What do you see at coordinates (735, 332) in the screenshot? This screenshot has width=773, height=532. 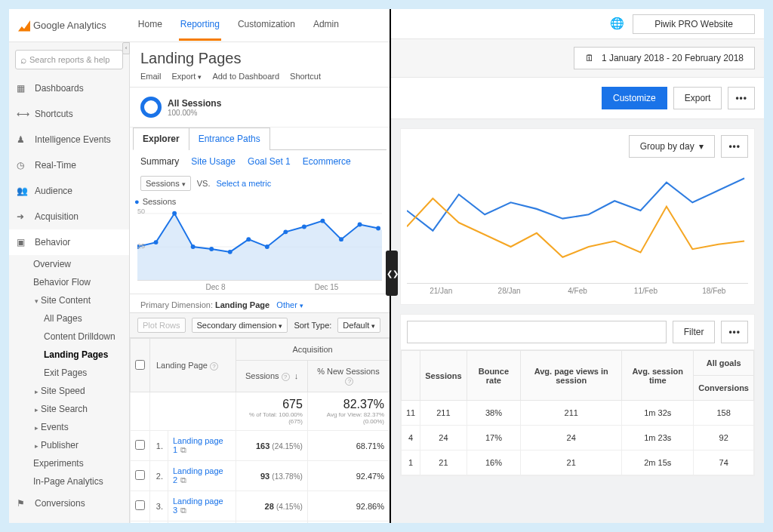 I see `table-more-button: •••` at bounding box center [735, 332].